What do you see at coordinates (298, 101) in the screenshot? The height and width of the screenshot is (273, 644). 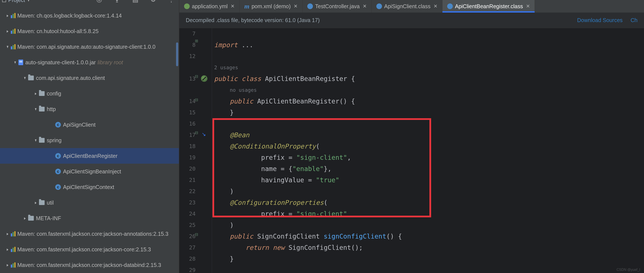 I see `ctor-name: ApiClientBeanRegister` at bounding box center [298, 101].